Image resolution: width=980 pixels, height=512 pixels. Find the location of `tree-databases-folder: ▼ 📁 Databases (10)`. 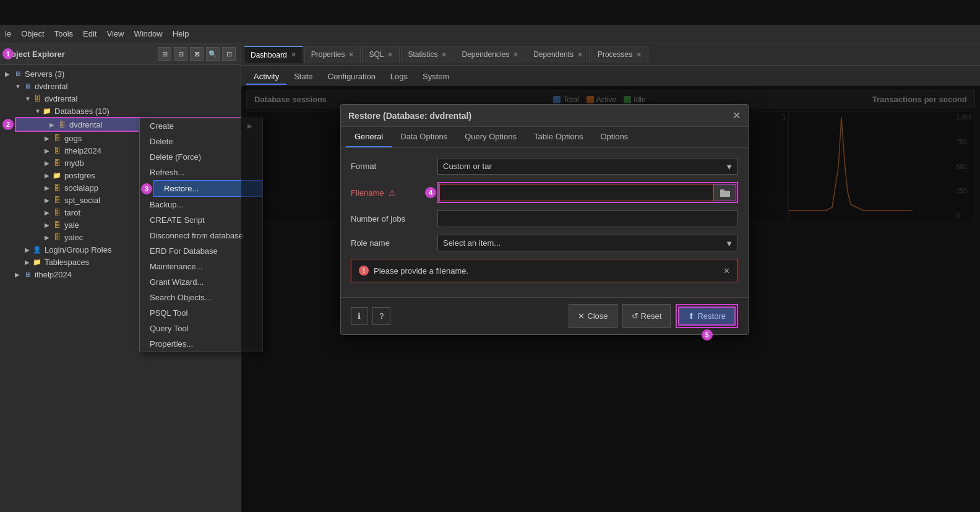

tree-databases-folder: ▼ 📁 Databases (10) is located at coordinates (120, 111).